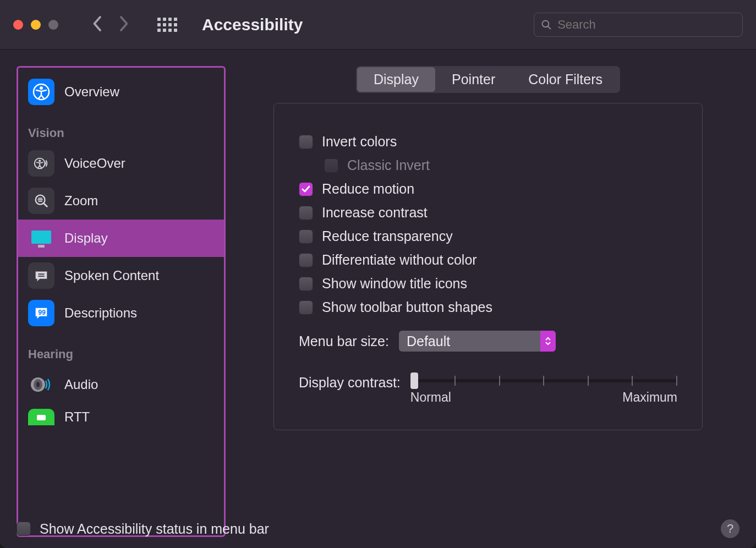 This screenshot has height=548, width=756. Describe the element at coordinates (638, 25) in the screenshot. I see `search-field` at that location.